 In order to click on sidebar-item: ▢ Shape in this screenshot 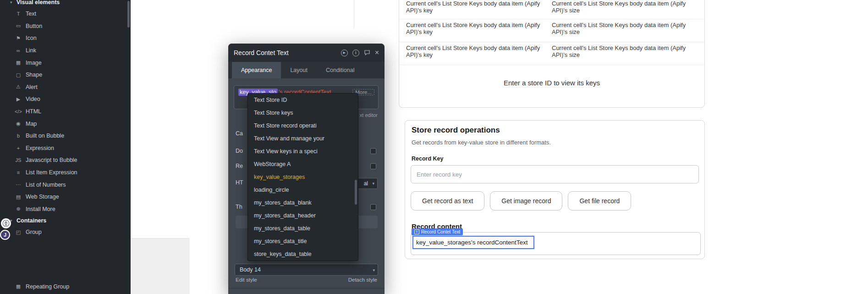, I will do `click(65, 75)`.